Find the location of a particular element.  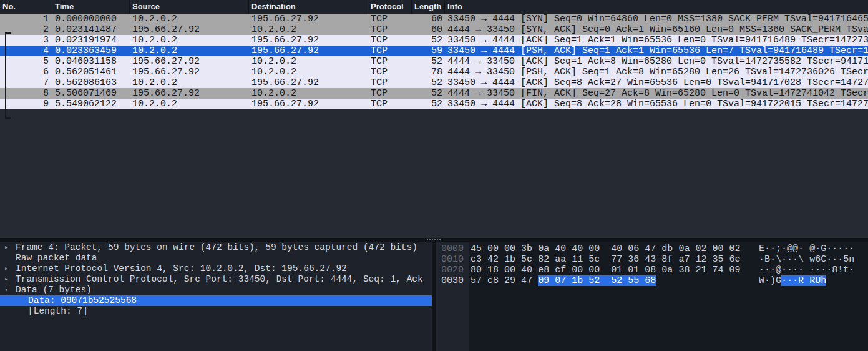

hex-byte: 18 is located at coordinates (493, 270).